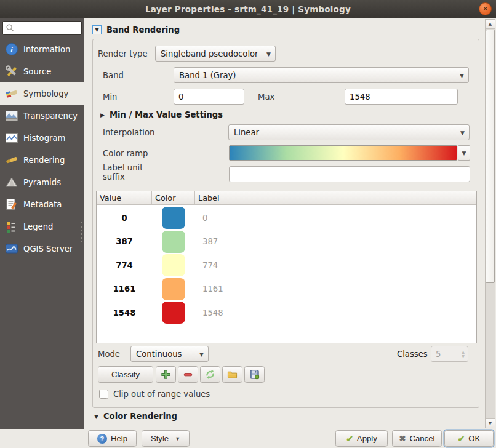 The image size is (496, 448). I want to click on table-header: Value Color Label, so click(287, 198).